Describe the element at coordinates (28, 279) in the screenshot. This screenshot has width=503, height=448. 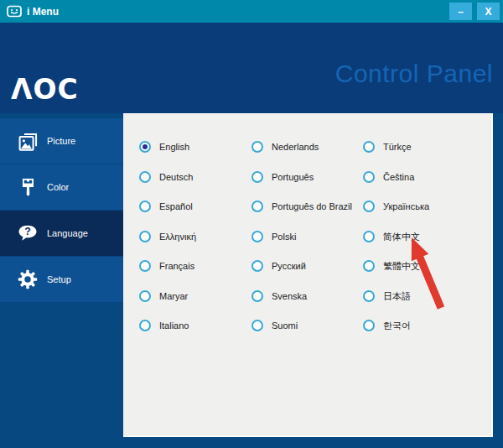
I see `gear-icon` at that location.